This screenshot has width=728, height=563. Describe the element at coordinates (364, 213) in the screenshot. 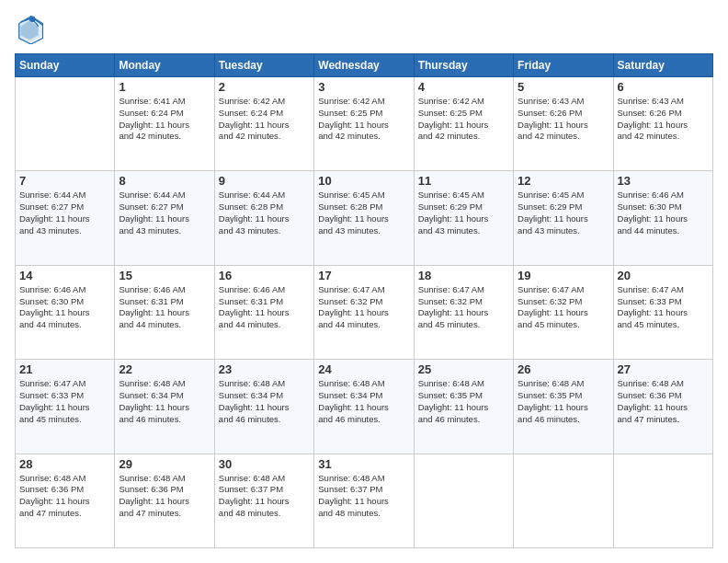

I see `day-info: Sunrise: 6:45 AM Sunset: 6:28 PM Dayligh…` at that location.